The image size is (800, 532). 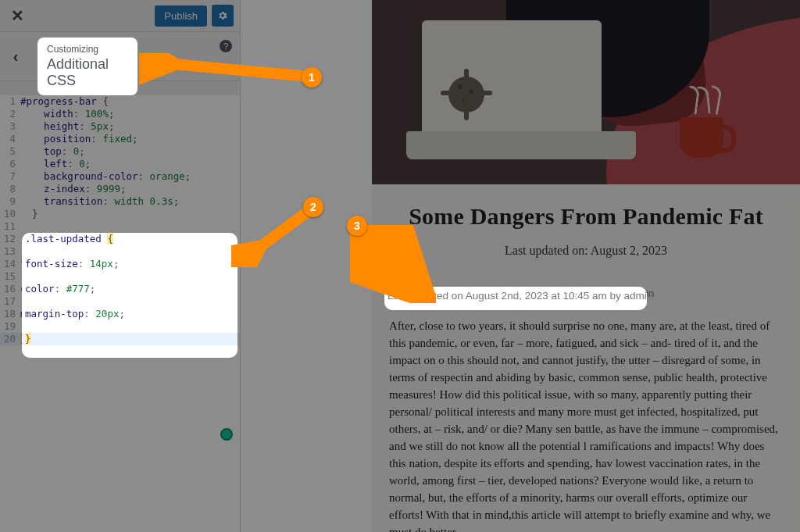 What do you see at coordinates (313, 207) in the screenshot?
I see `annotation-badge-2: 2` at bounding box center [313, 207].